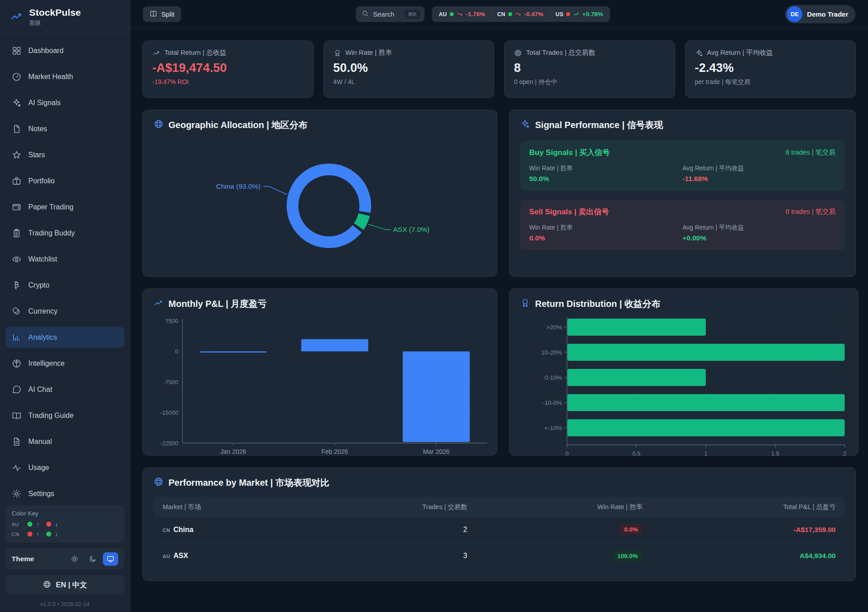 The height and width of the screenshot is (612, 868). I want to click on theme-sun-button, so click(75, 559).